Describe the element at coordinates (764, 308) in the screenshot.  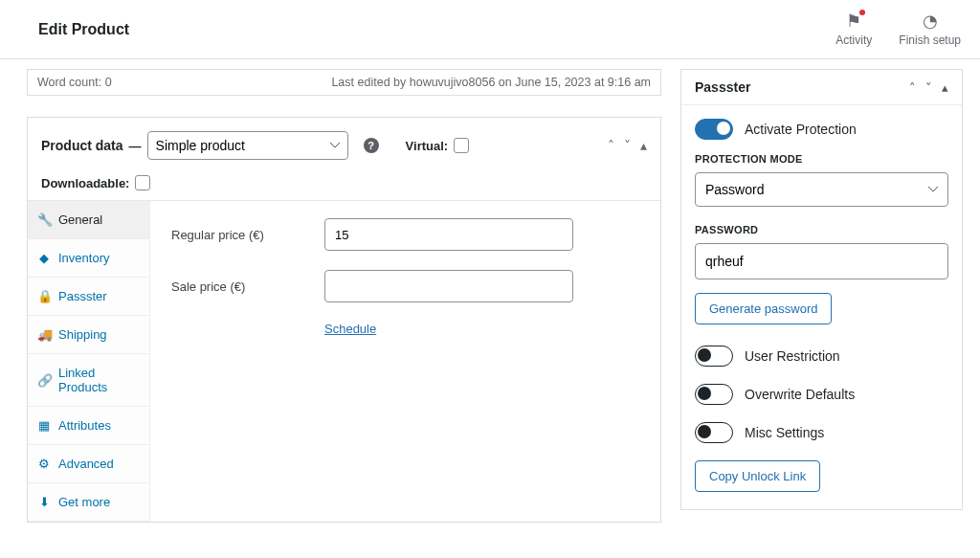
I see `generate-password-button: Generate password` at that location.